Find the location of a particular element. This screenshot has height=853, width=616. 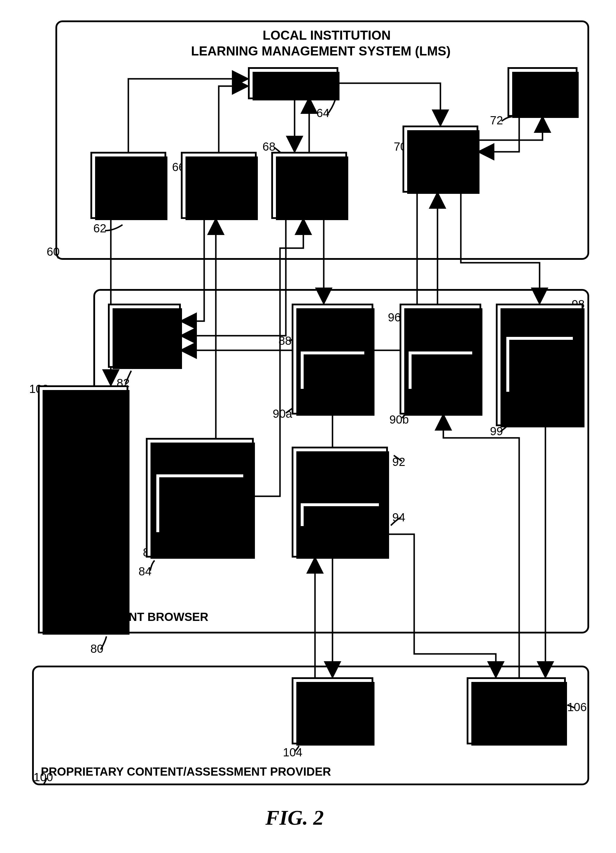

lms-title-2: LEARNING MANAGEMENT SYSTEM (LMS) is located at coordinates (321, 51).